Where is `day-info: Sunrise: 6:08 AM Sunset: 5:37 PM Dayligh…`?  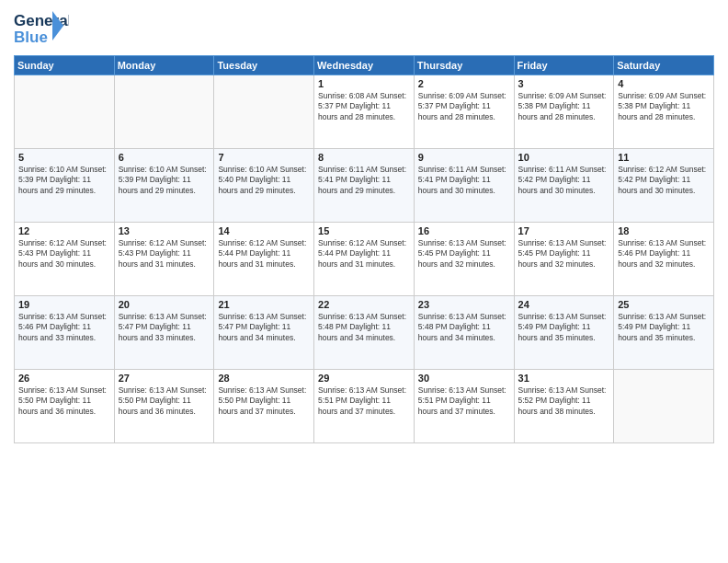 day-info: Sunrise: 6:08 AM Sunset: 5:37 PM Dayligh… is located at coordinates (364, 107).